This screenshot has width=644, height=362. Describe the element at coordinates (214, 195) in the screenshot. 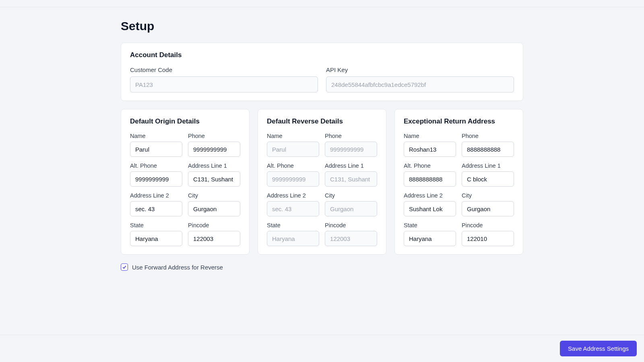

I see `origin-city-label: City` at that location.